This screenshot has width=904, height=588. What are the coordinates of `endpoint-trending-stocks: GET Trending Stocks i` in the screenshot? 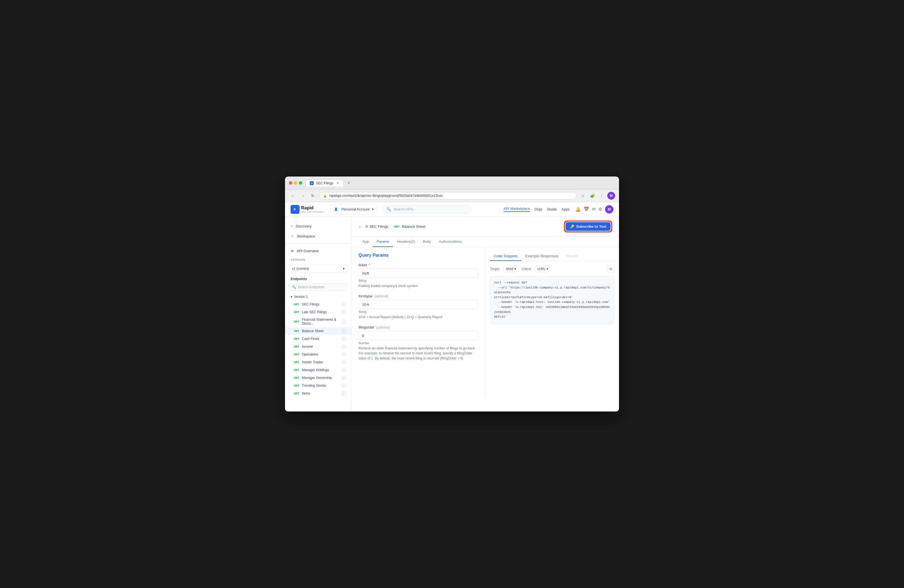 It's located at (318, 386).